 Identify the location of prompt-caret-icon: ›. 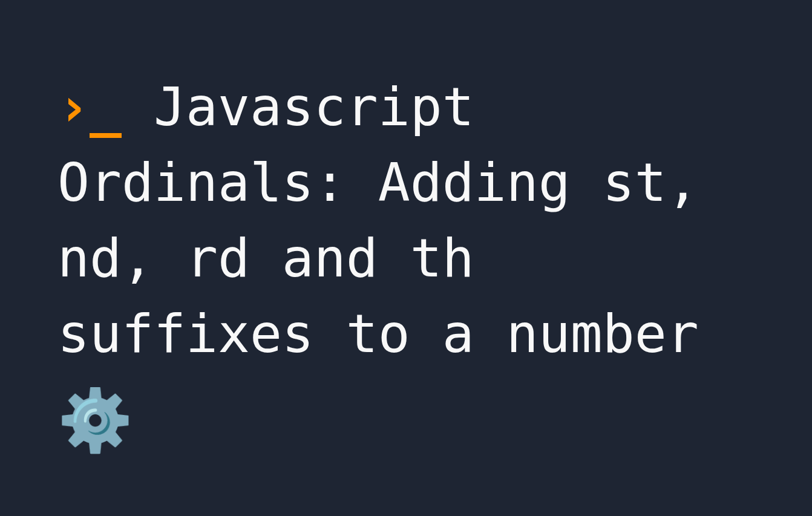
(74, 106).